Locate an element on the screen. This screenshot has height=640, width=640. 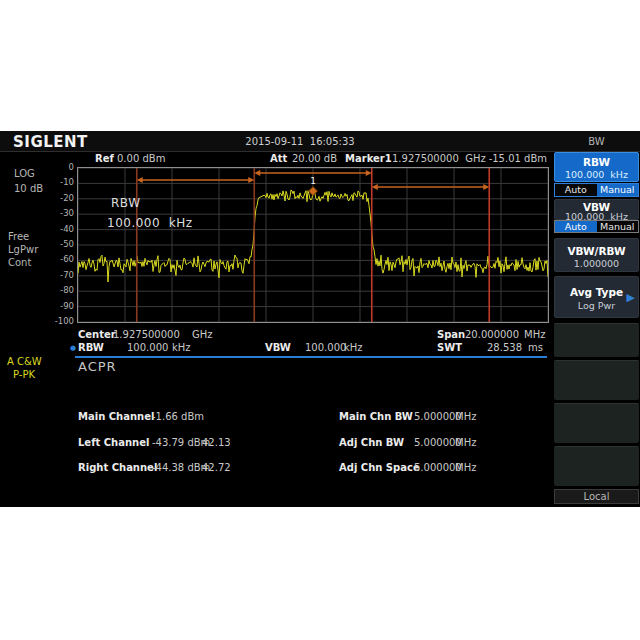
rbw-footer-label: RBW is located at coordinates (91, 348).